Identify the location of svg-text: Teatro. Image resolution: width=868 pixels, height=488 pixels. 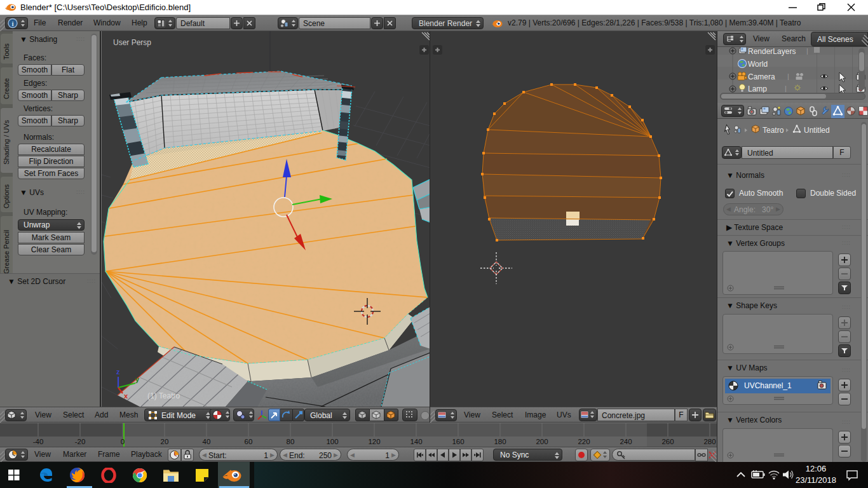
(773, 130).